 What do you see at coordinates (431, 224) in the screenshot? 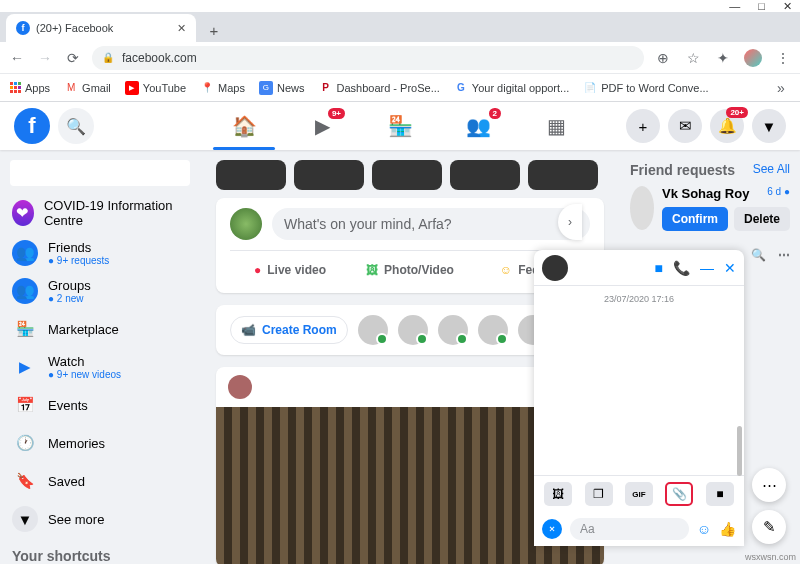
I see `composer-input: What's on your mind, Arfa?` at bounding box center [431, 224].